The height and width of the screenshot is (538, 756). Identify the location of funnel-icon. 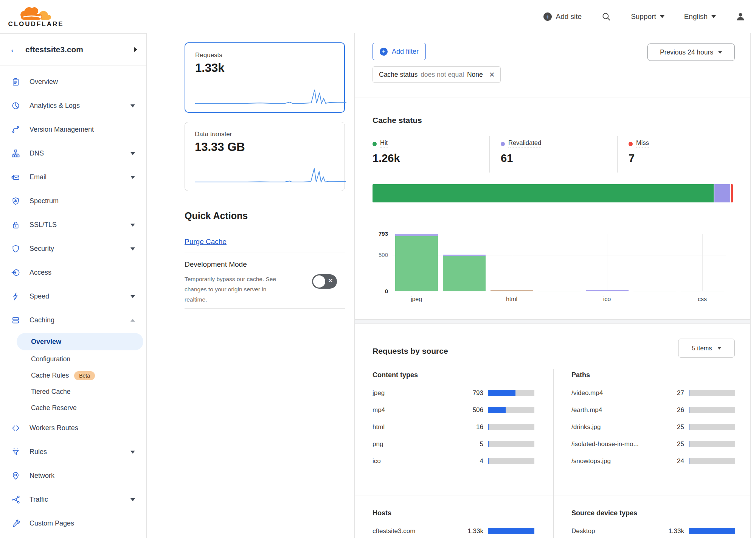
(16, 452).